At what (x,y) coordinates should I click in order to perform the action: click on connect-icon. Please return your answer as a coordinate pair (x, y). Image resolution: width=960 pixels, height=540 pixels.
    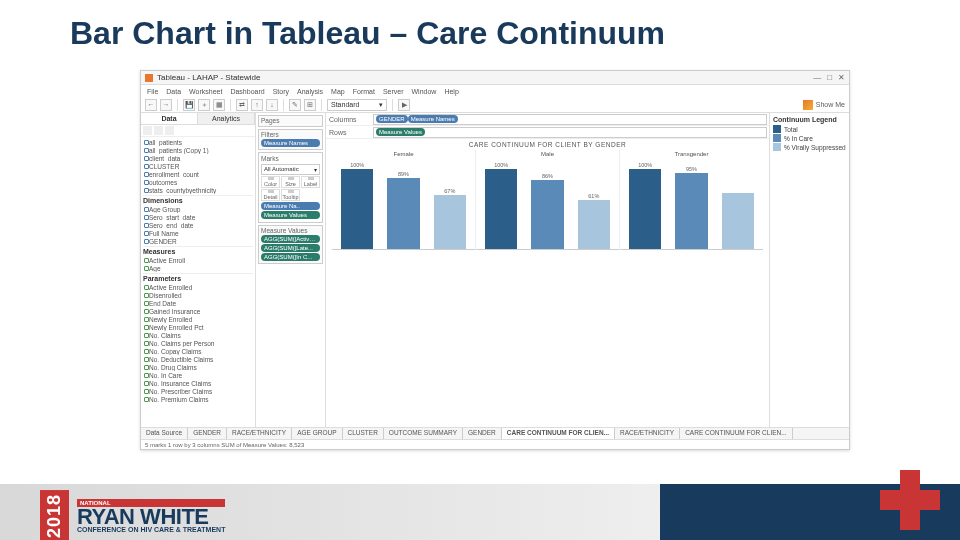
    Looking at the image, I should click on (148, 130).